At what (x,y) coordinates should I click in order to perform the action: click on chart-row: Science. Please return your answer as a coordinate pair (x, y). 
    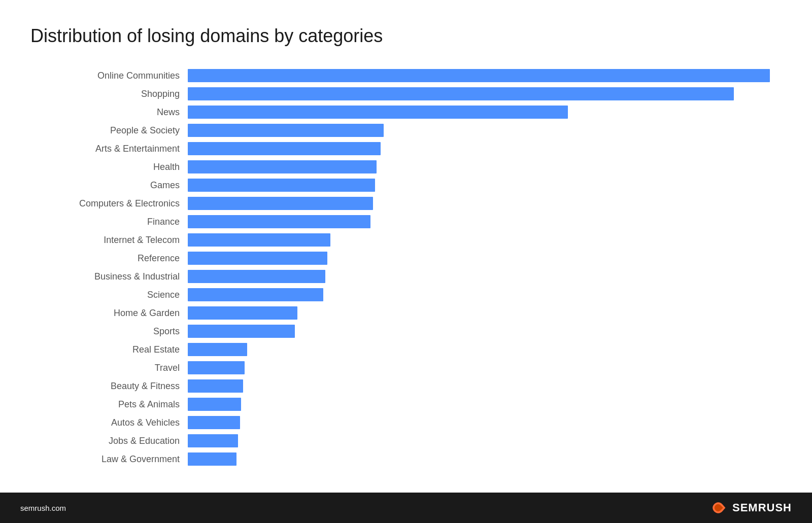
    Looking at the image, I should click on (406, 295).